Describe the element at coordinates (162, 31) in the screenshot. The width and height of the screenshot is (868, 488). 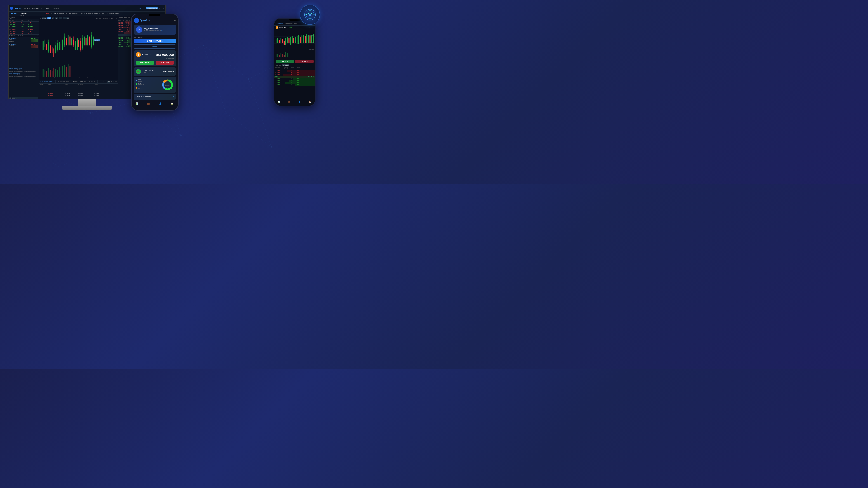
I see `copy-icon: ⧉` at that location.